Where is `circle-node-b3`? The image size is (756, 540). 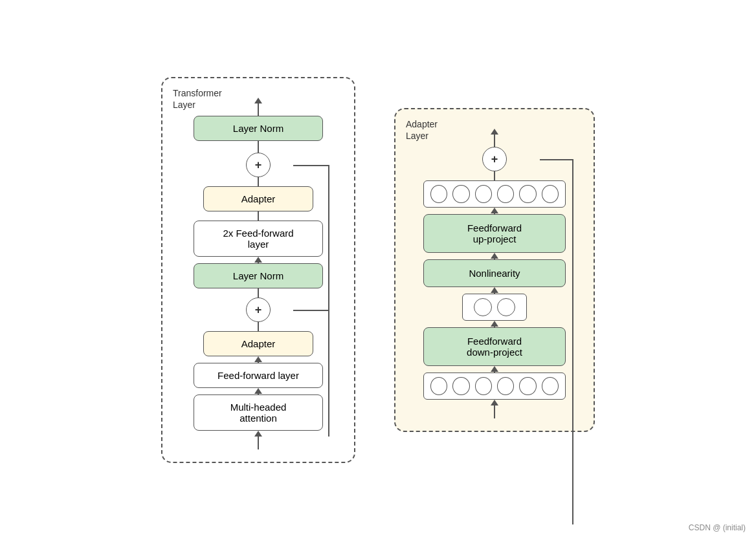 circle-node-b3 is located at coordinates (484, 386).